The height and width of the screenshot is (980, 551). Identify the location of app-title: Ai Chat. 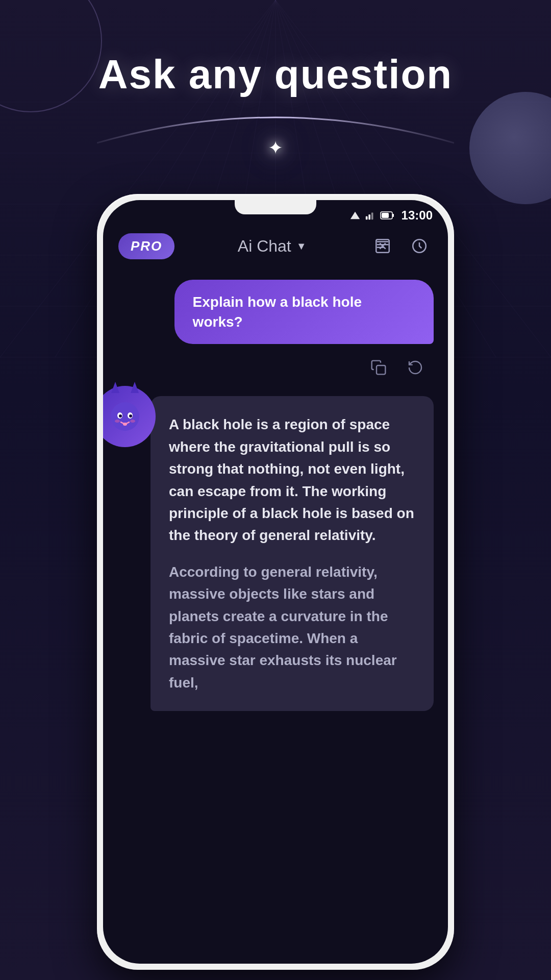
(264, 246).